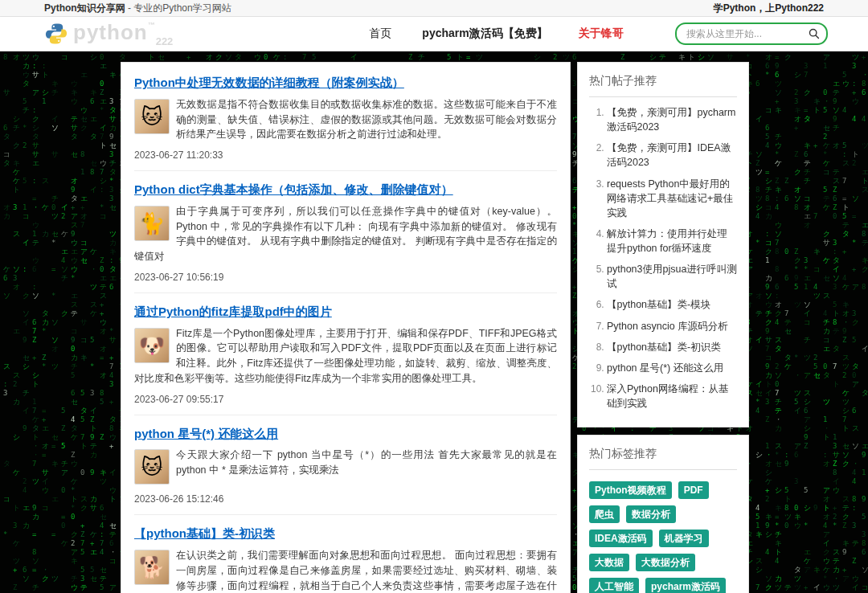 This screenshot has height=593, width=868. I want to click on article-date: 2023-06-27 10:56:19, so click(346, 278).